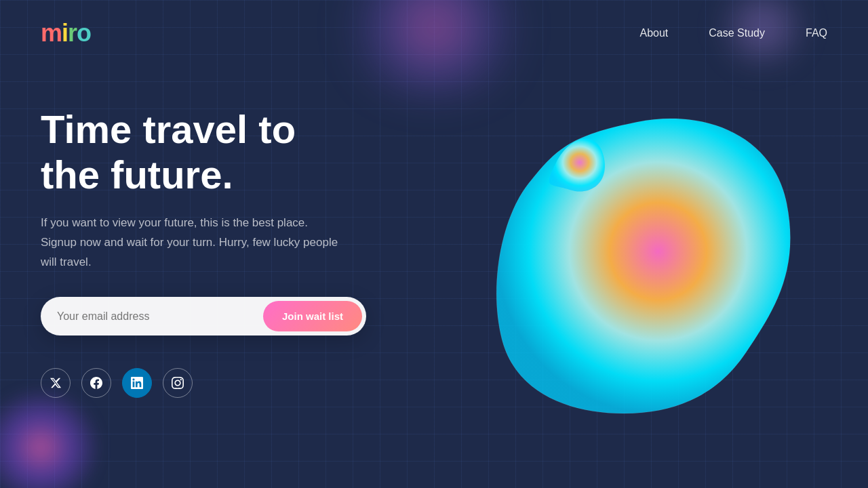  What do you see at coordinates (160, 317) in the screenshot?
I see `email-input` at bounding box center [160, 317].